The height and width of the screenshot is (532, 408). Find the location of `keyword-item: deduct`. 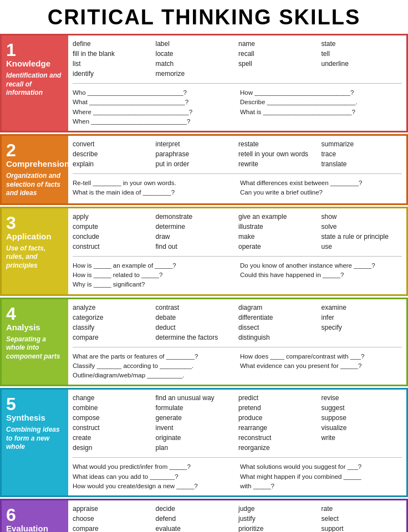

keyword-item: deduct is located at coordinates (196, 328).